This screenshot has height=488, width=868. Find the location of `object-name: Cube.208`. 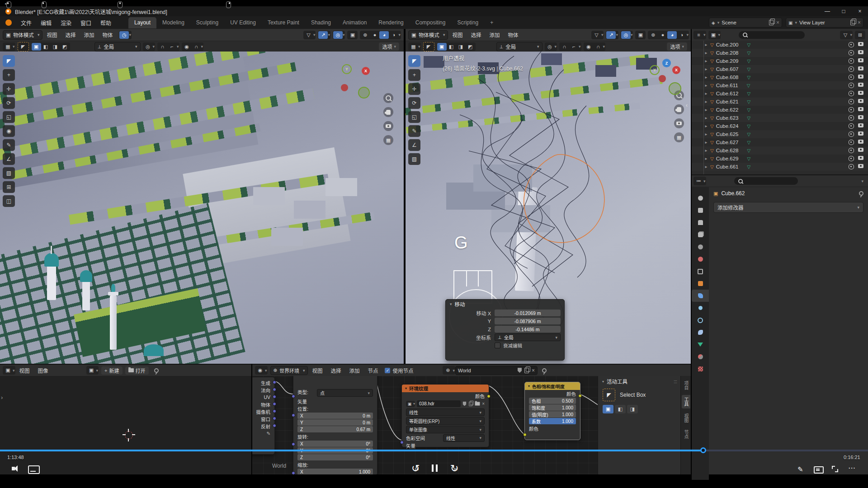

object-name: Cube.208 is located at coordinates (727, 53).